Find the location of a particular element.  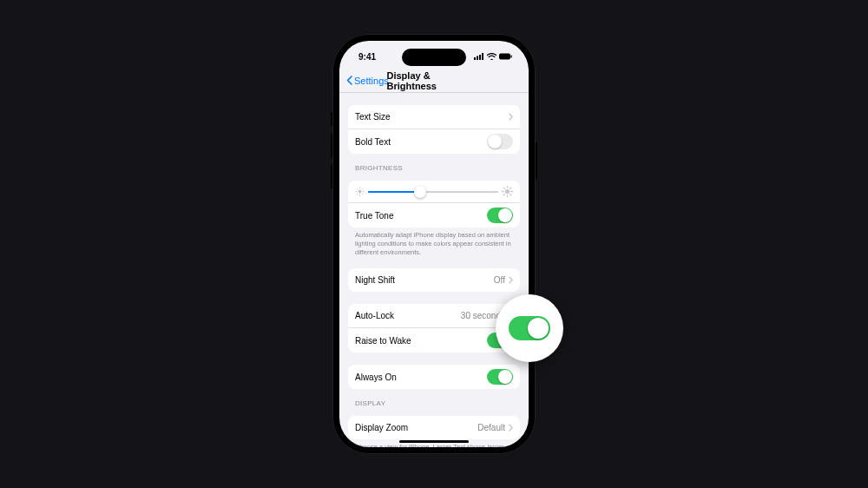

mute-switch is located at coordinates (332, 119).